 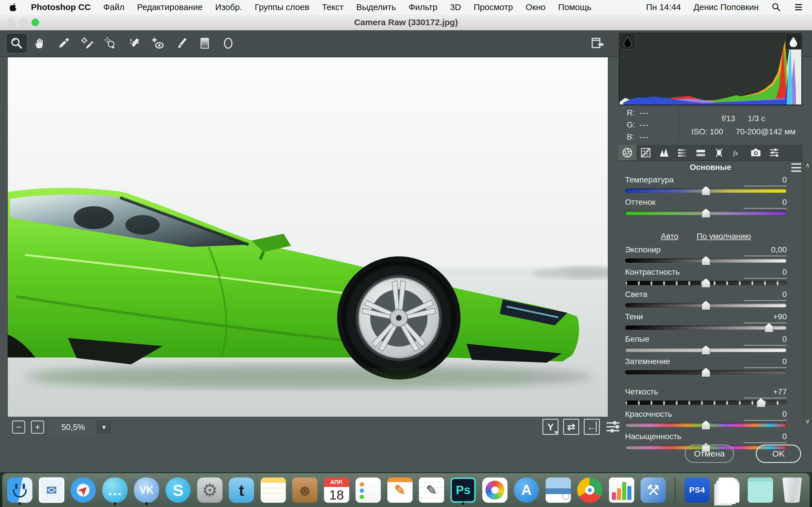 What do you see at coordinates (305, 490) in the screenshot?
I see `dock-item-contacts: ☻` at bounding box center [305, 490].